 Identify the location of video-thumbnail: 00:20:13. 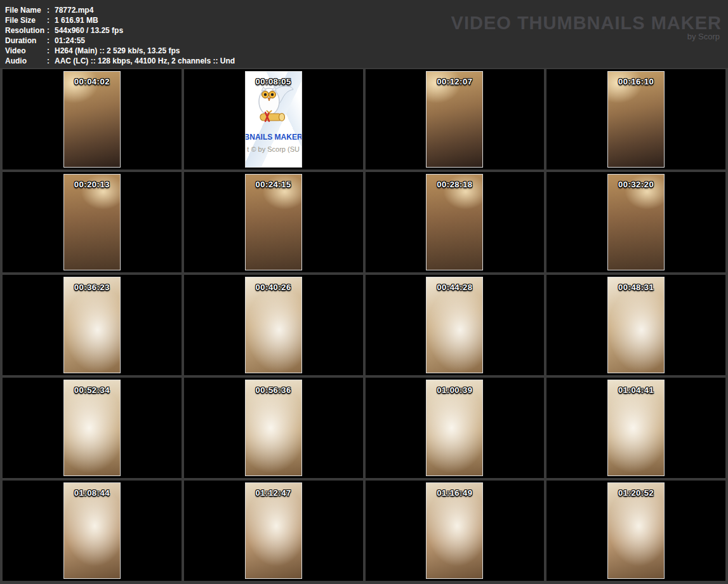
(92, 222).